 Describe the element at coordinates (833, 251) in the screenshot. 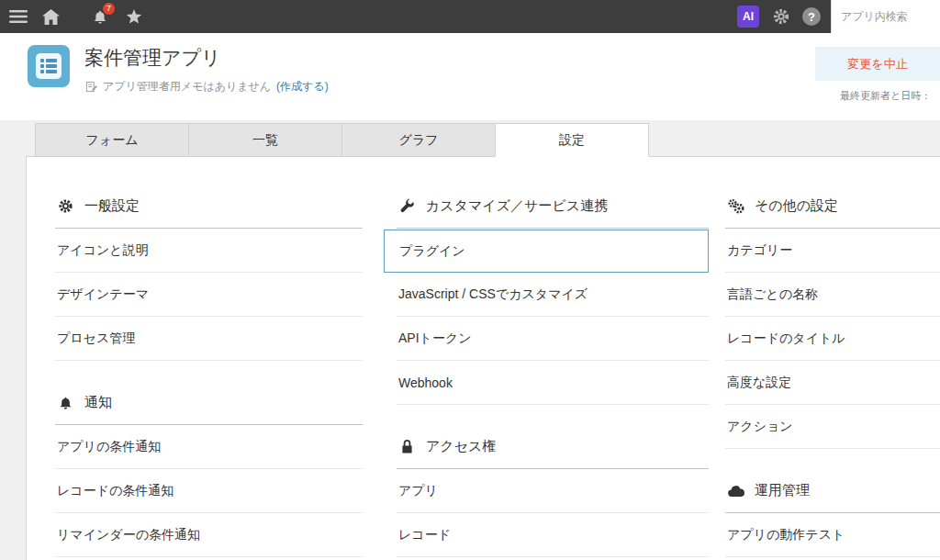

I see `settings-item-category: カテゴリー` at that location.